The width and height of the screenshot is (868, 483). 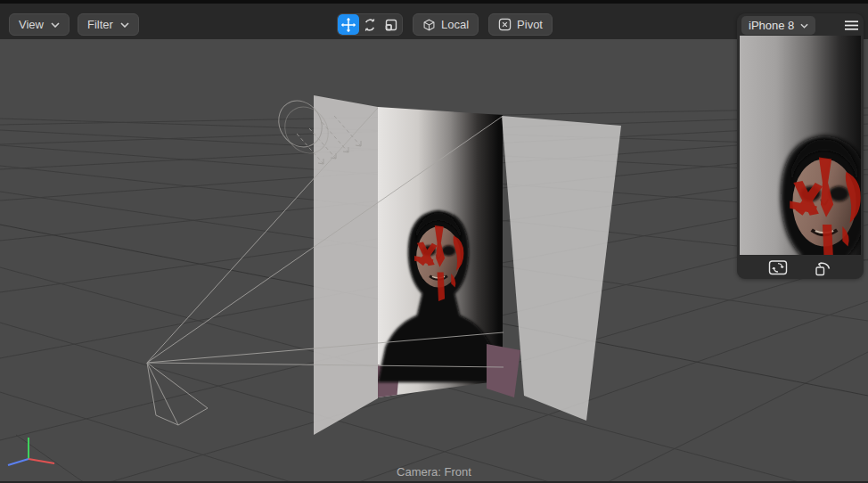 I want to click on orientation-axes-gizmo, so click(x=31, y=451).